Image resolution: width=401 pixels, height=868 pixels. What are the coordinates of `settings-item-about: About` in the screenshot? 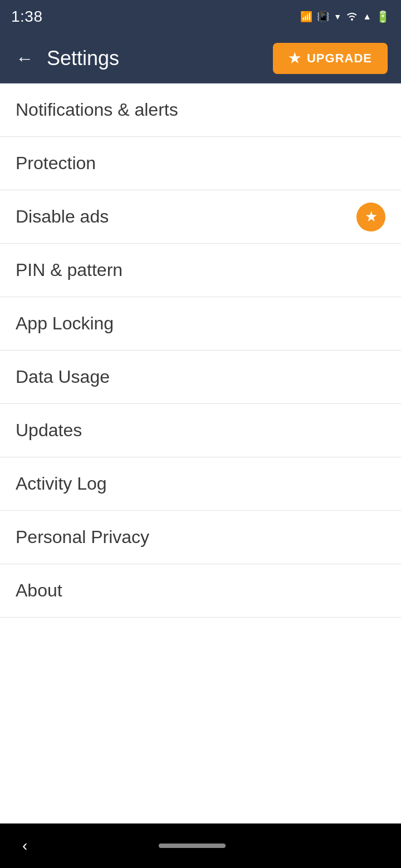 It's located at (200, 591).